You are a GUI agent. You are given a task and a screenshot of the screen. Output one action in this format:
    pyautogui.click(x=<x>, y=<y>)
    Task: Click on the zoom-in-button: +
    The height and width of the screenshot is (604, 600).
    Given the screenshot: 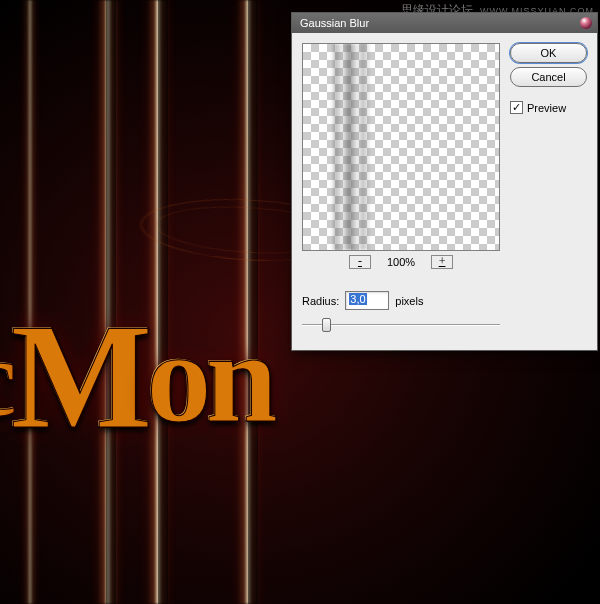 What is the action you would take?
    pyautogui.click(x=442, y=262)
    